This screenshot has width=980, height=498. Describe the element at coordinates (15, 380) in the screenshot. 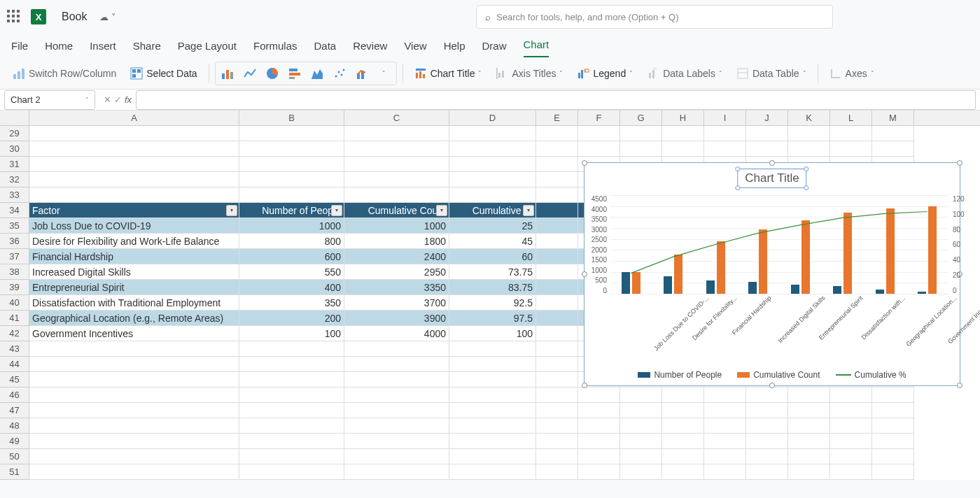

I see `row-header: 45` at that location.